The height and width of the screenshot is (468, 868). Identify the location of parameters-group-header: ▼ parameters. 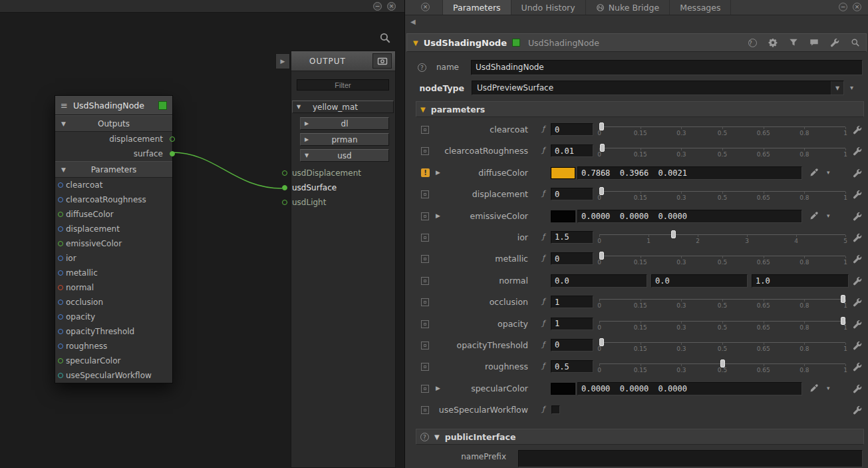
(640, 109).